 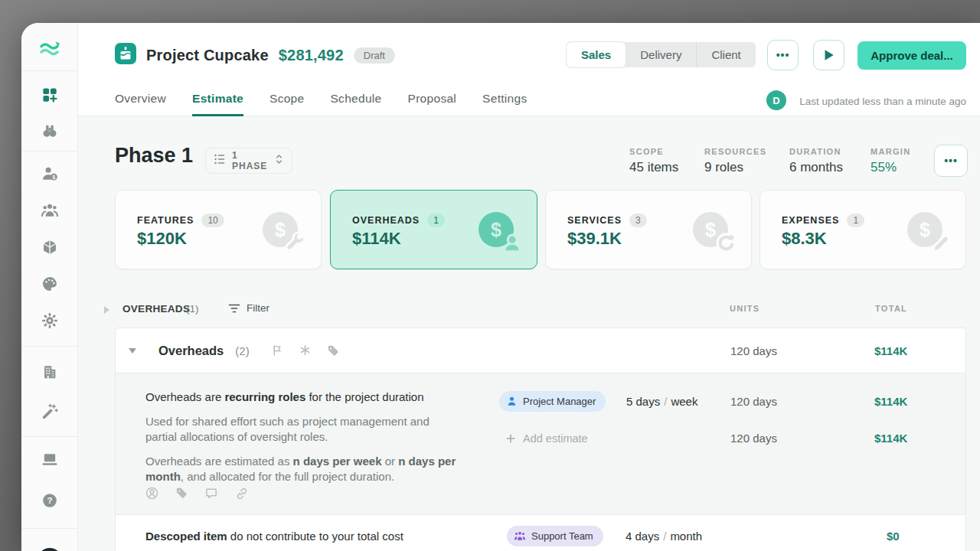 I want to click on avatar: D, so click(x=776, y=100).